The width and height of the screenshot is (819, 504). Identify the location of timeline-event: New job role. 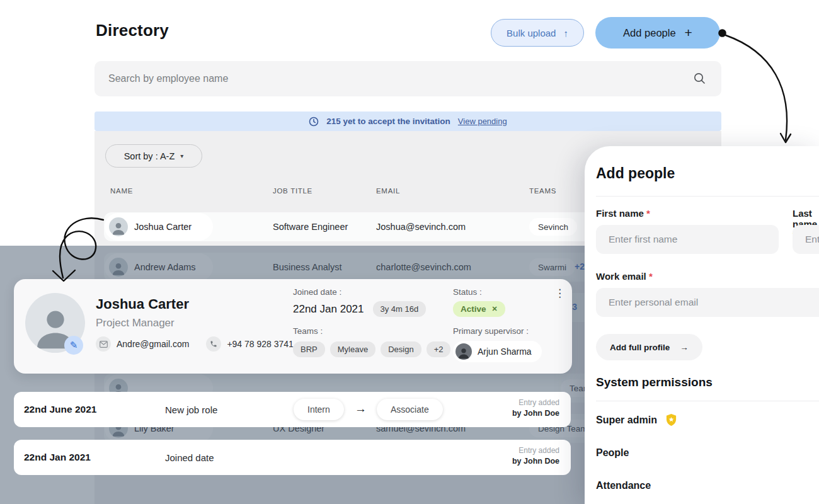
(192, 410).